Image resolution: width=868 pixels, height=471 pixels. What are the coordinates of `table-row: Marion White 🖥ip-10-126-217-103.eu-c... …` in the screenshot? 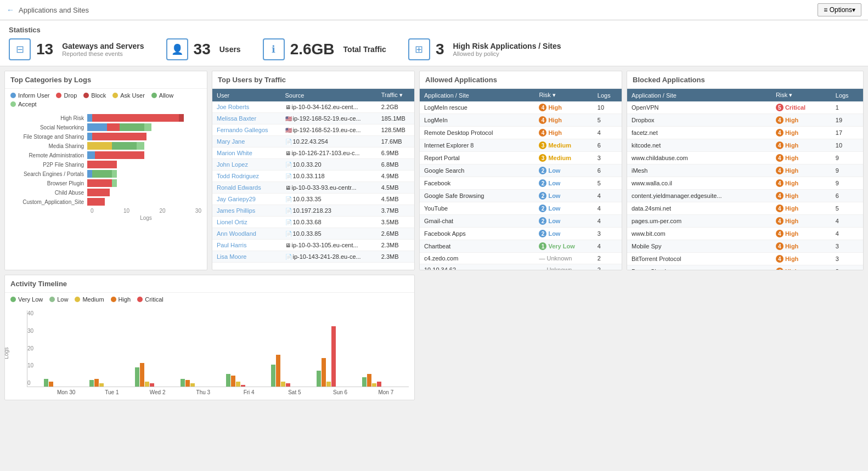 It's located at (313, 154).